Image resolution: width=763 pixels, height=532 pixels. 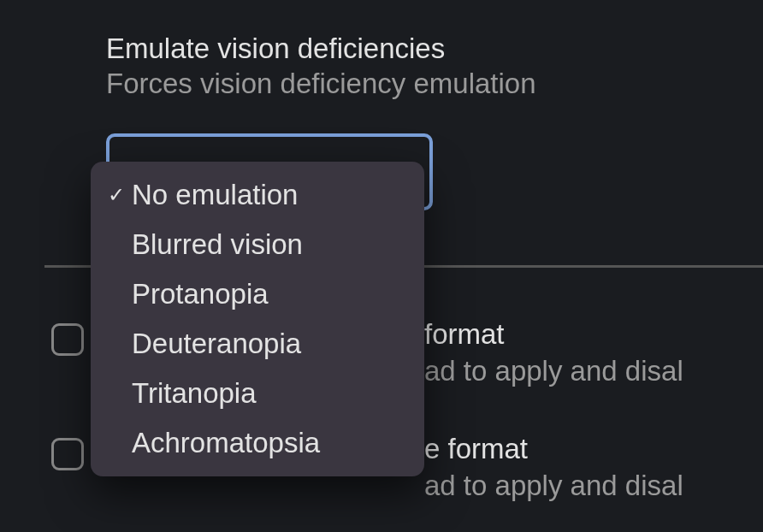 What do you see at coordinates (257, 443) in the screenshot?
I see `dropdown-item-achromatopsia: Achromatopsia` at bounding box center [257, 443].